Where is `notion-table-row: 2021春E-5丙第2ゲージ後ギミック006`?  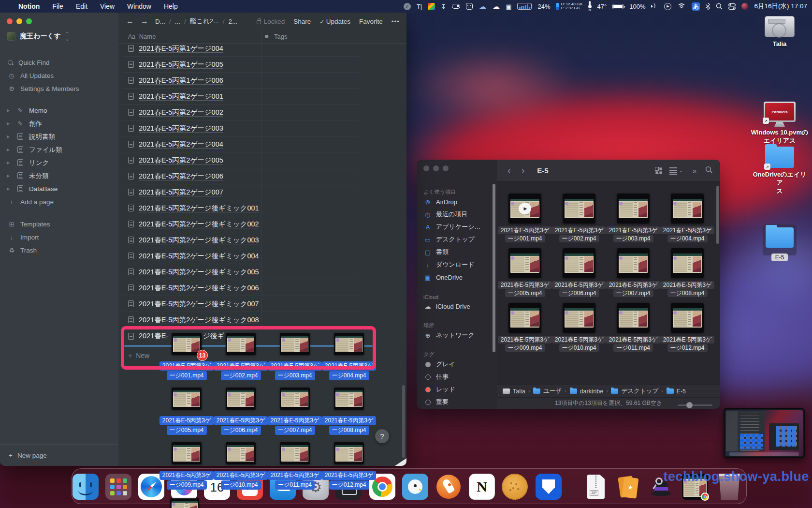
notion-table-row: 2021春E-5丙第2ゲージ後ギミック006 is located at coordinates (241, 288).